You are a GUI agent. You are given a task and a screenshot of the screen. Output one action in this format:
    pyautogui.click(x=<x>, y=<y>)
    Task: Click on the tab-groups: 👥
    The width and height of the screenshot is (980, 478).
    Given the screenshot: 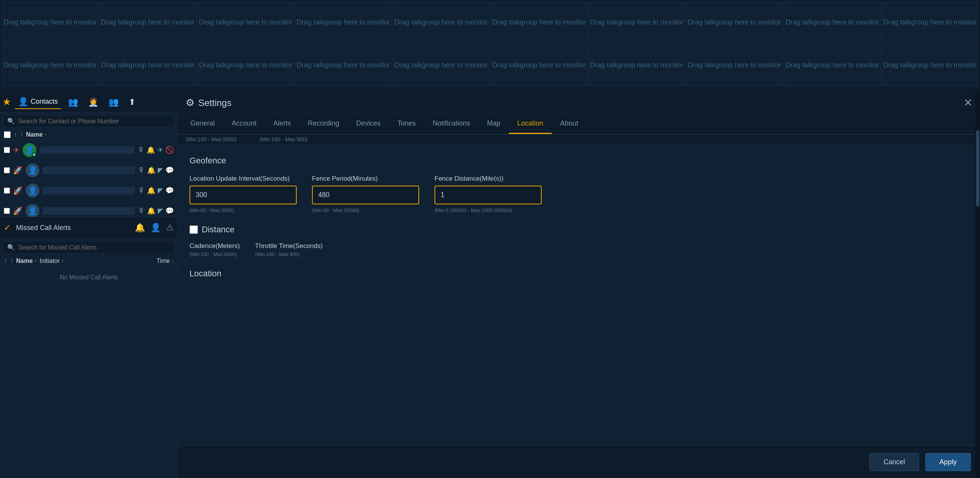 What is the action you would take?
    pyautogui.click(x=73, y=102)
    